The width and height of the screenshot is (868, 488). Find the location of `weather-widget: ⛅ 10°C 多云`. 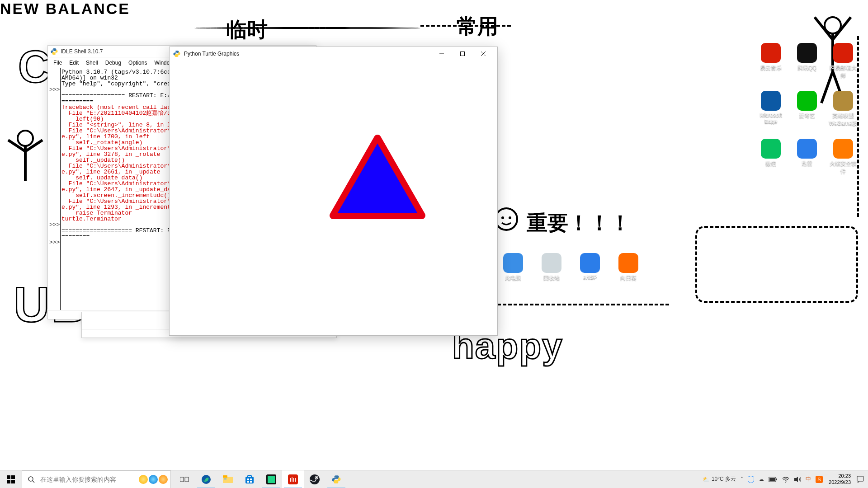

weather-widget: ⛅ 10°C 多云 is located at coordinates (719, 479).